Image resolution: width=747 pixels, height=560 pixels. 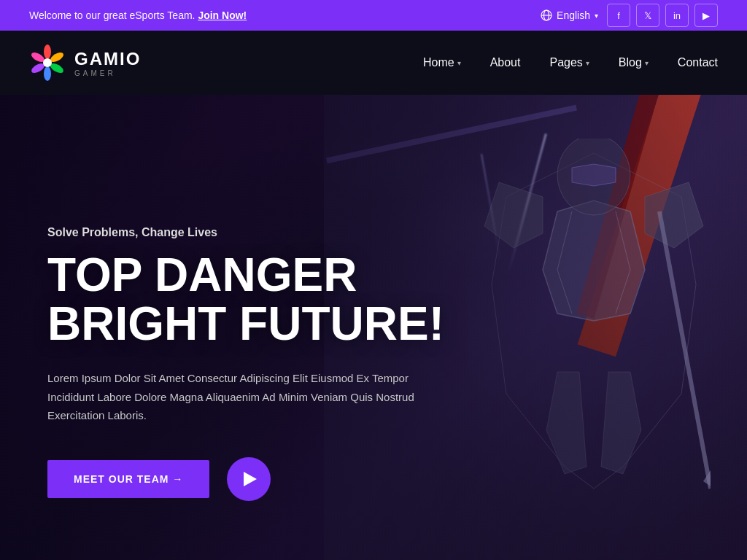 What do you see at coordinates (706, 15) in the screenshot?
I see `youtube-icon: ▶` at bounding box center [706, 15].